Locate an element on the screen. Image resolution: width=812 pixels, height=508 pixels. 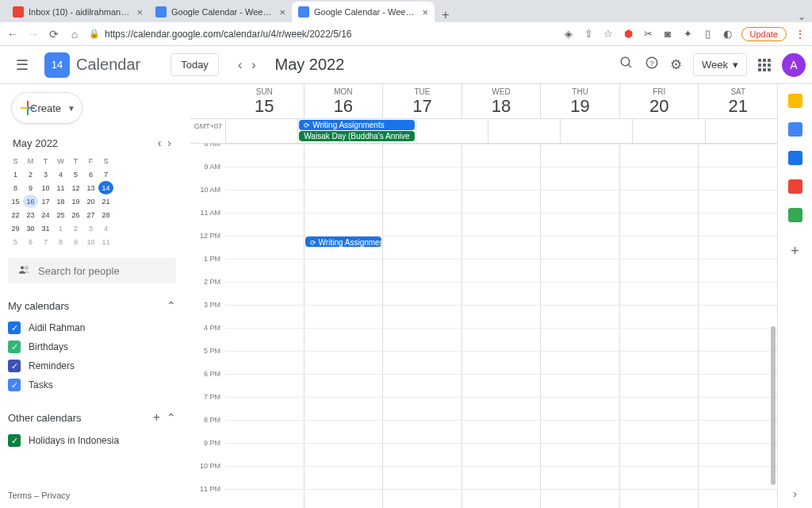
mini-day: 23 is located at coordinates (30, 214).